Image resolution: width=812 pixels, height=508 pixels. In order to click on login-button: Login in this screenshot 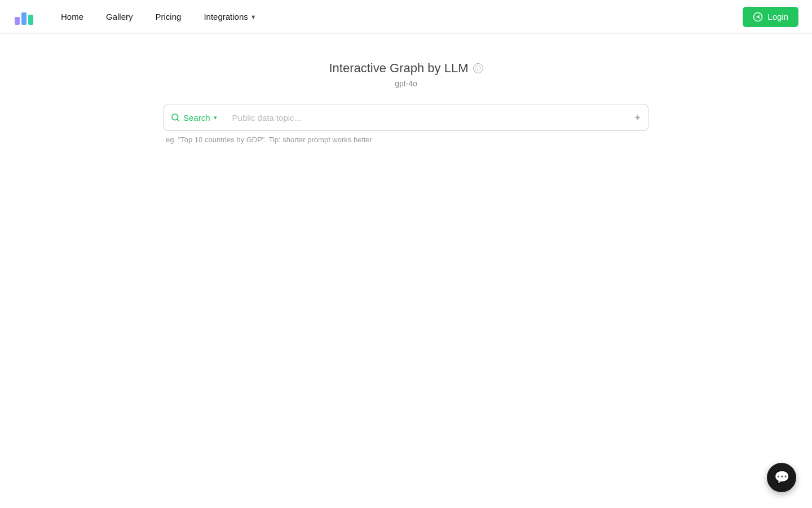, I will do `click(770, 17)`.